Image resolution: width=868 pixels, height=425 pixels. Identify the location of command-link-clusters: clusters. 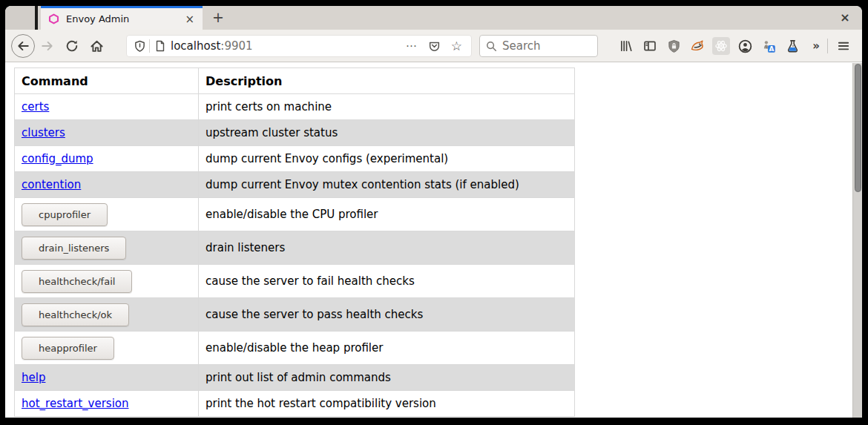
(43, 133).